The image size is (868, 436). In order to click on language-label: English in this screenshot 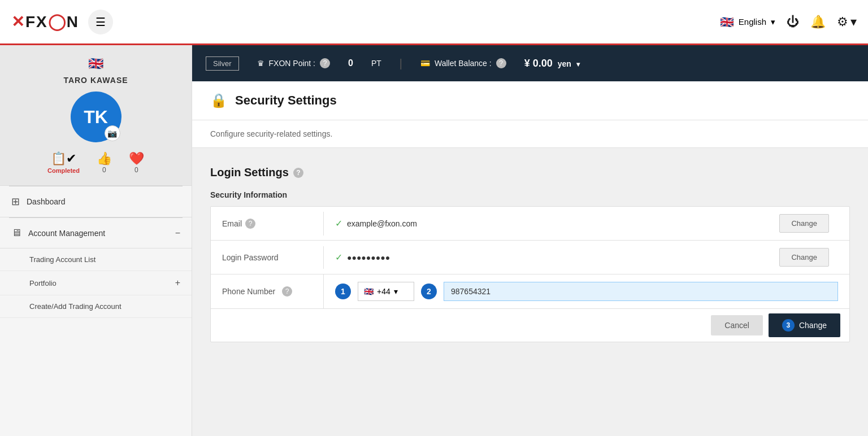, I will do `click(753, 21)`.